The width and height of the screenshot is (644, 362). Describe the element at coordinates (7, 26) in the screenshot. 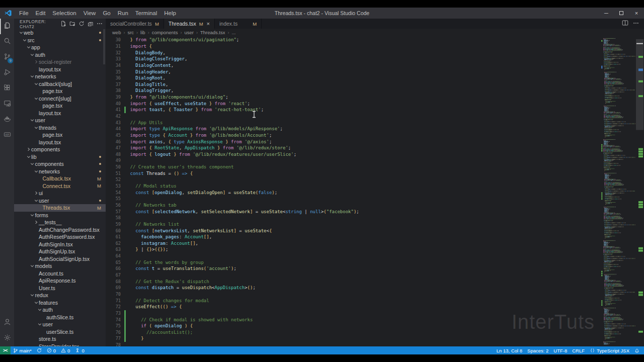

I see `activity-explorer` at that location.